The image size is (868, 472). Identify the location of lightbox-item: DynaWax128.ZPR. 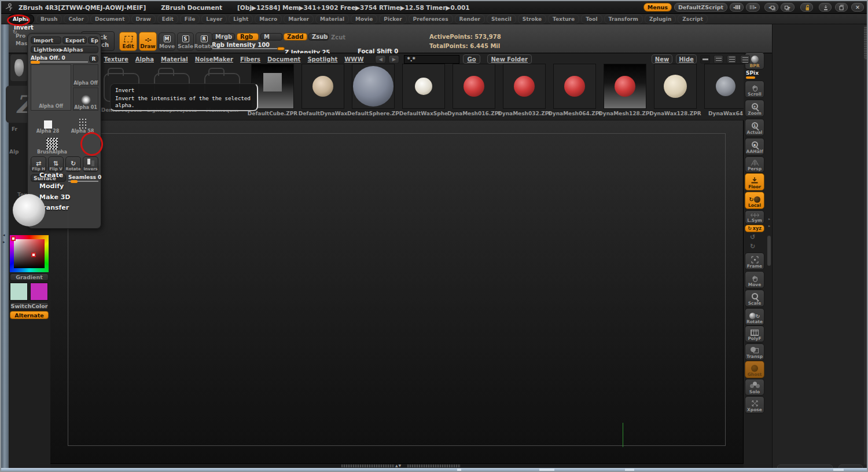
(675, 92).